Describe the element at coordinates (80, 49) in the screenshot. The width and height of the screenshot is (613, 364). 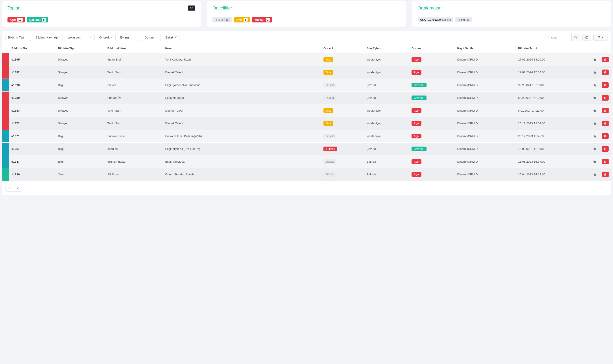
I see `th-type: Bildirim Tipi` at that location.